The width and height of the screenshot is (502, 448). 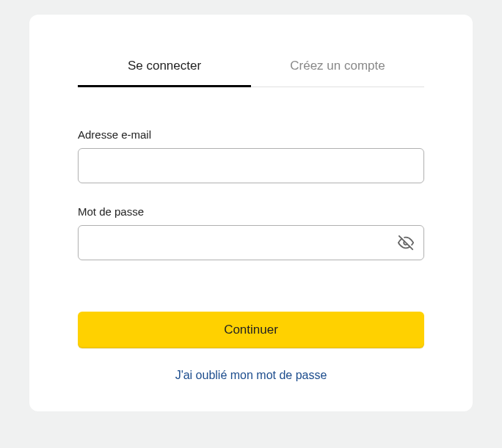 I want to click on password-input, so click(x=251, y=243).